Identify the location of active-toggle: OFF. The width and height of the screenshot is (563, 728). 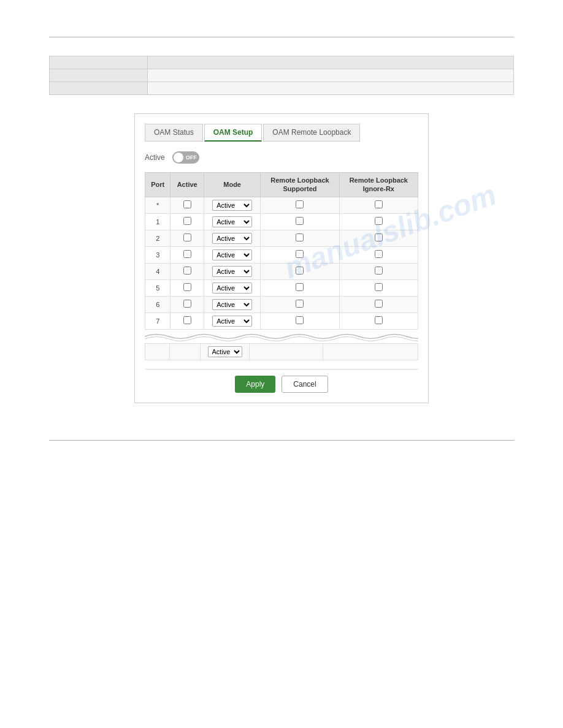
(186, 157).